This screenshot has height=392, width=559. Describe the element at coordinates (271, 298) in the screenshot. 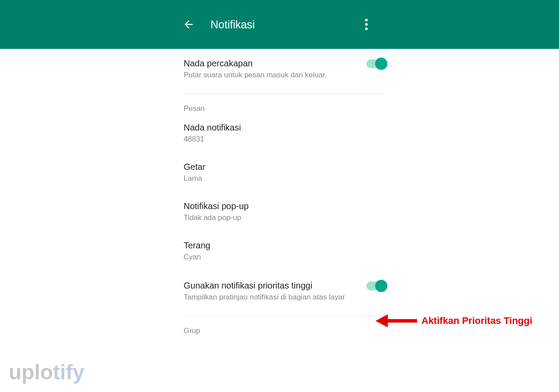

I see `high-priority-subtitle: Tampilkan pratinjau notifikasi di bagian…` at that location.